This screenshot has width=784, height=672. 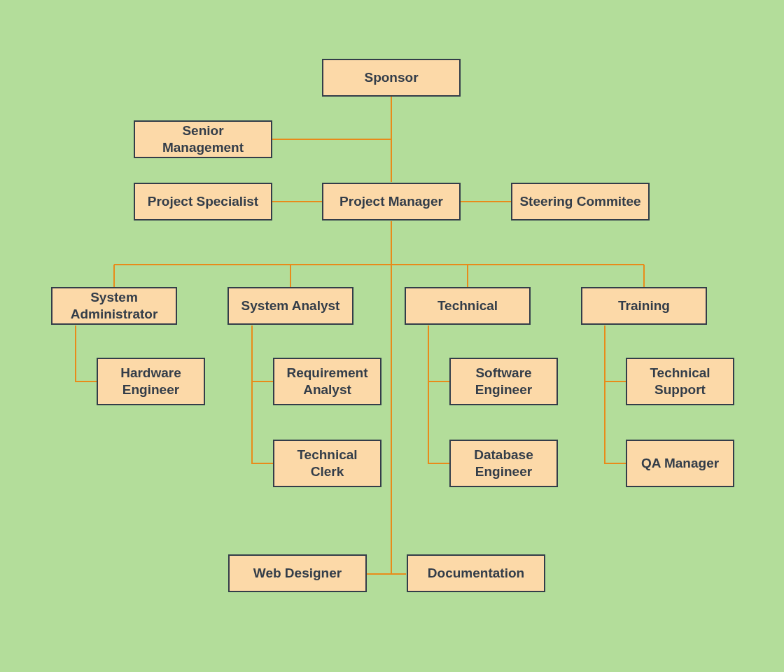 I want to click on node-web-designer: Web Designer, so click(x=298, y=573).